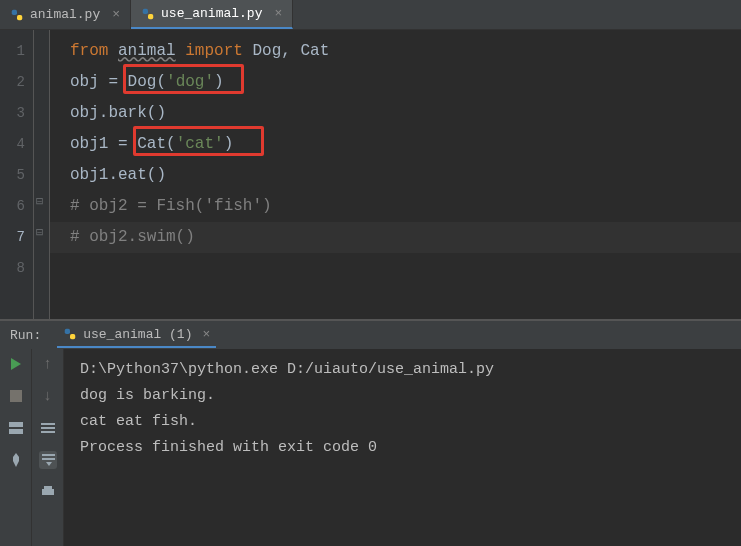 This screenshot has height=546, width=741. I want to click on tab-animal: animal.py ×, so click(66, 14).